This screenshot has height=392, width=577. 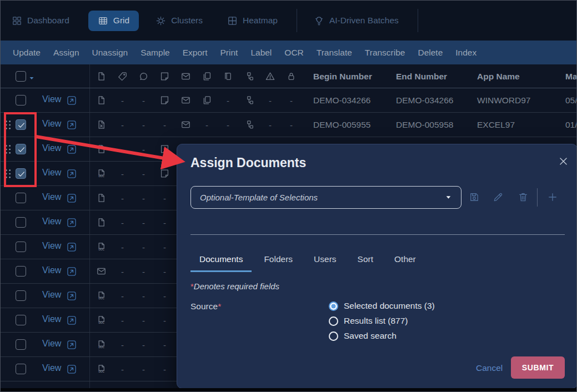 I want to click on tab-folders: Folders, so click(x=278, y=263).